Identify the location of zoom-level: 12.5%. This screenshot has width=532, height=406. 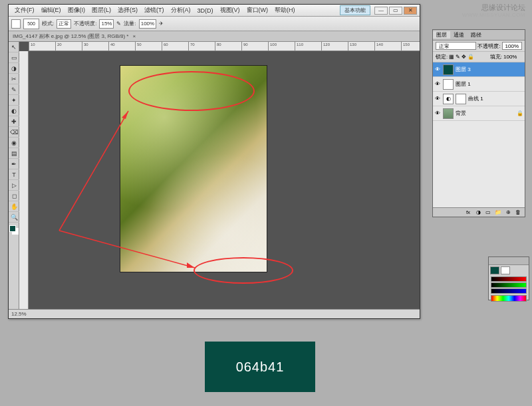
(19, 314).